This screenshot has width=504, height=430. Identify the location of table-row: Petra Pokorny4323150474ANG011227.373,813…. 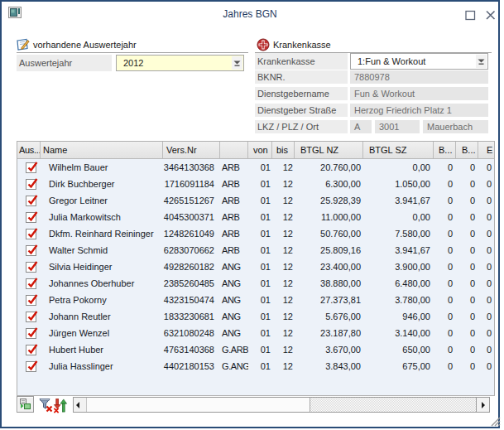
(256, 300).